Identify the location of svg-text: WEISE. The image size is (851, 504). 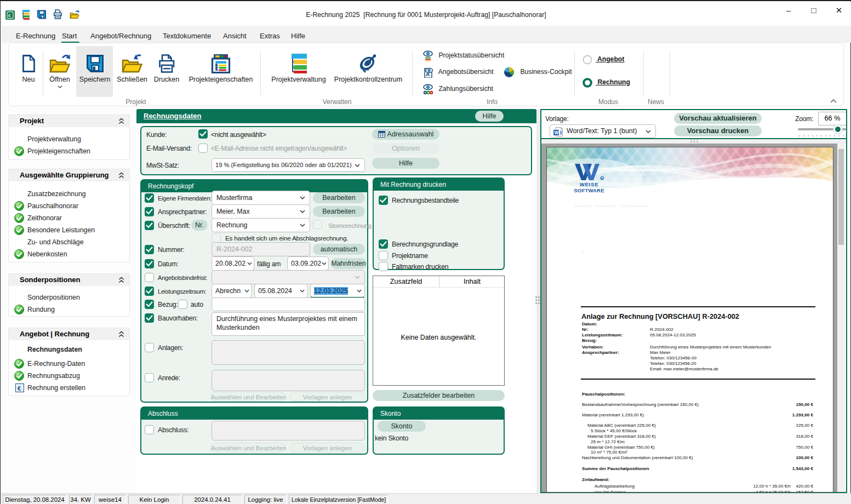
(590, 184).